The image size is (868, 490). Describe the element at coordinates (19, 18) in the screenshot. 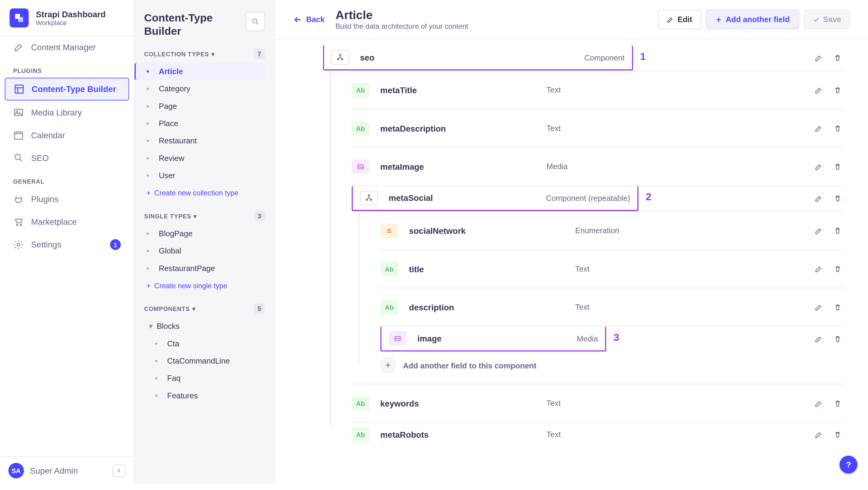

I see `strapi-logo-icon` at that location.